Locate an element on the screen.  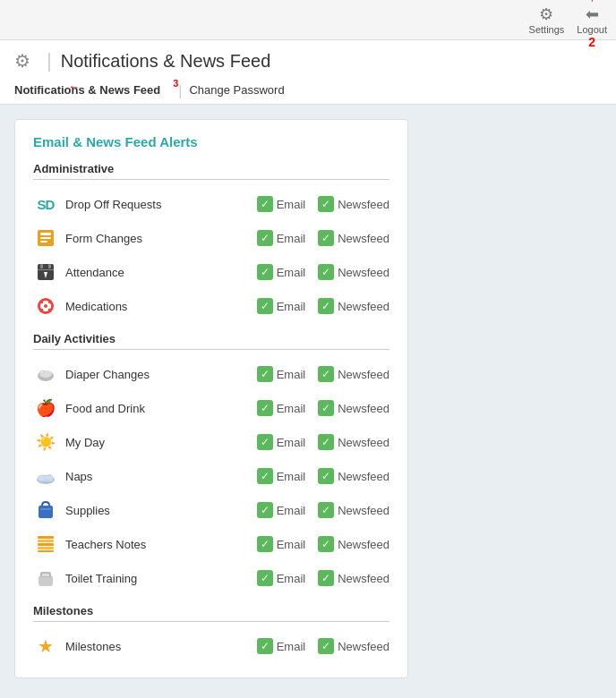
toilet-email: ✓ Email is located at coordinates (281, 578).